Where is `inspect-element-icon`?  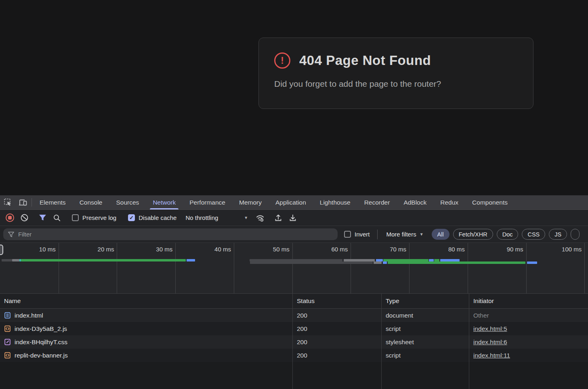
inspect-element-icon is located at coordinates (8, 203).